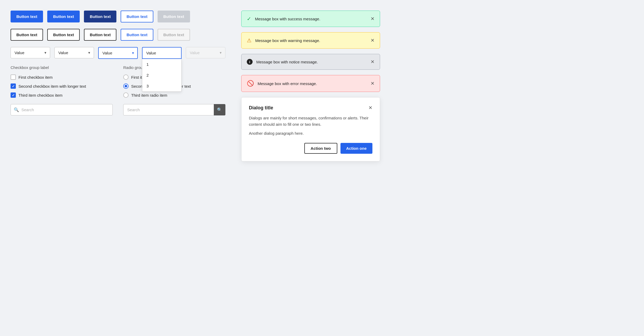 The height and width of the screenshot is (336, 644). I want to click on notice-close-button: ✕, so click(373, 62).